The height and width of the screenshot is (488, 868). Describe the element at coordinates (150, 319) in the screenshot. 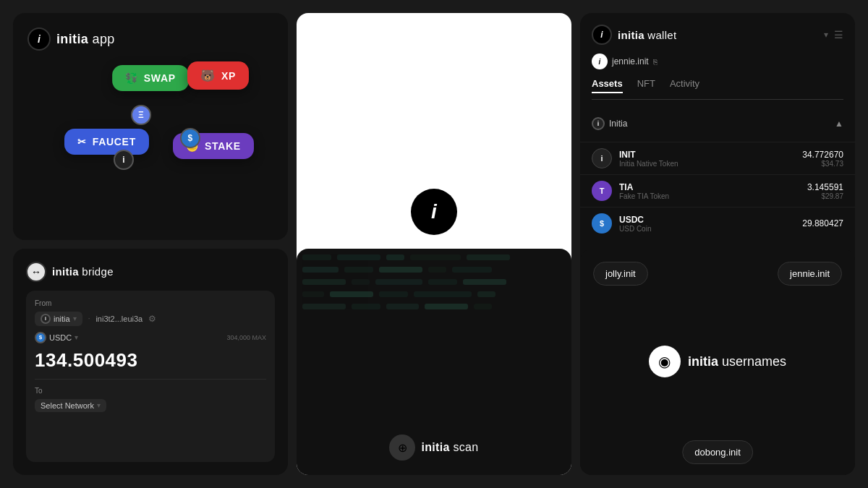

I see `bridge-from-row: i initia ▾ · ini3t2...leui3a ⚙` at that location.